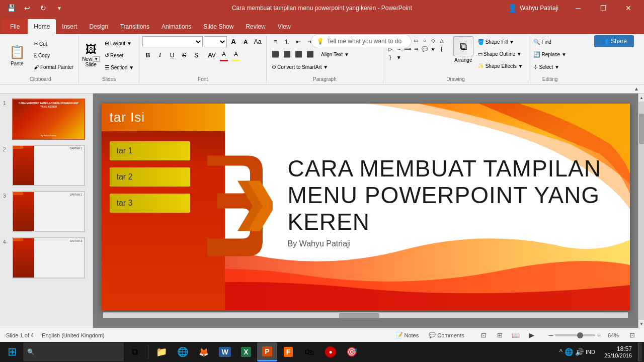 The height and width of the screenshot is (362, 644). Describe the element at coordinates (425, 49) in the screenshot. I see `shape-callout: 💬` at that location.